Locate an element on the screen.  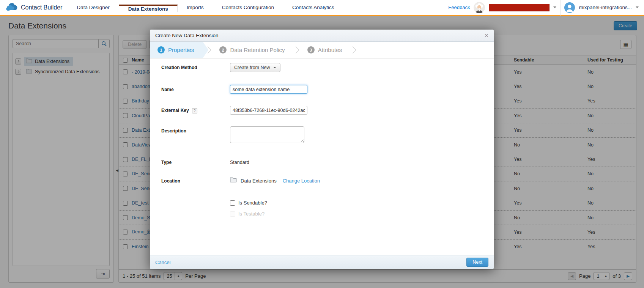
tab-imports: Imports is located at coordinates (195, 8).